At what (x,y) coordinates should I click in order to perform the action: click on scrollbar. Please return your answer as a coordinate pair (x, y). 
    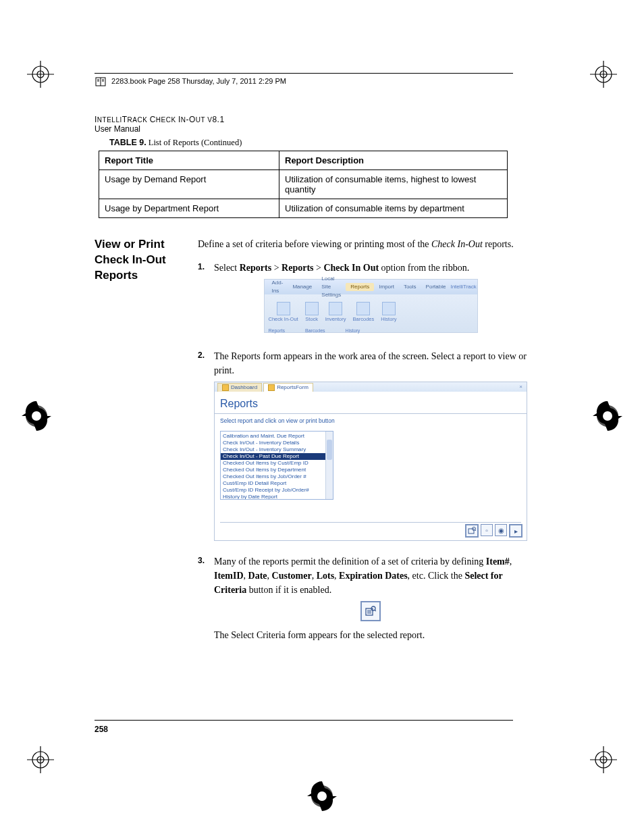
    Looking at the image, I should click on (329, 465).